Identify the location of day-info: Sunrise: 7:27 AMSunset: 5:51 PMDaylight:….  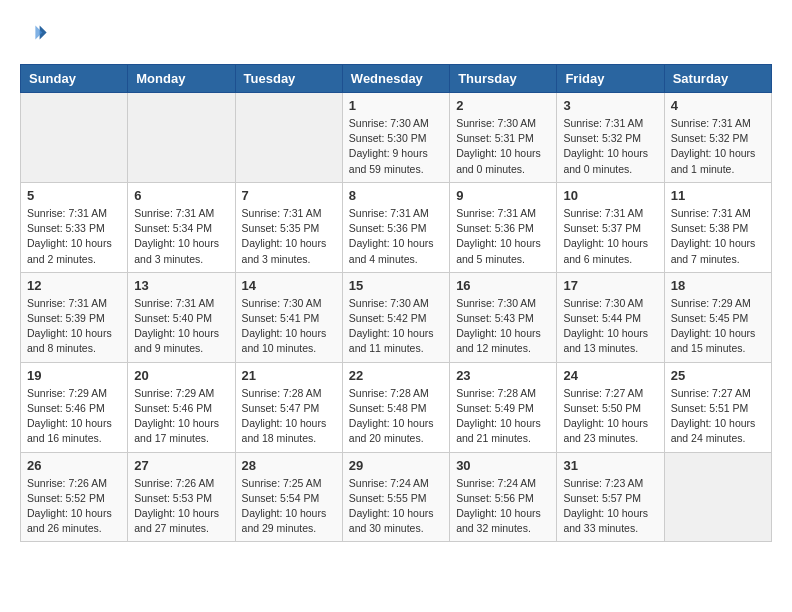
(718, 416).